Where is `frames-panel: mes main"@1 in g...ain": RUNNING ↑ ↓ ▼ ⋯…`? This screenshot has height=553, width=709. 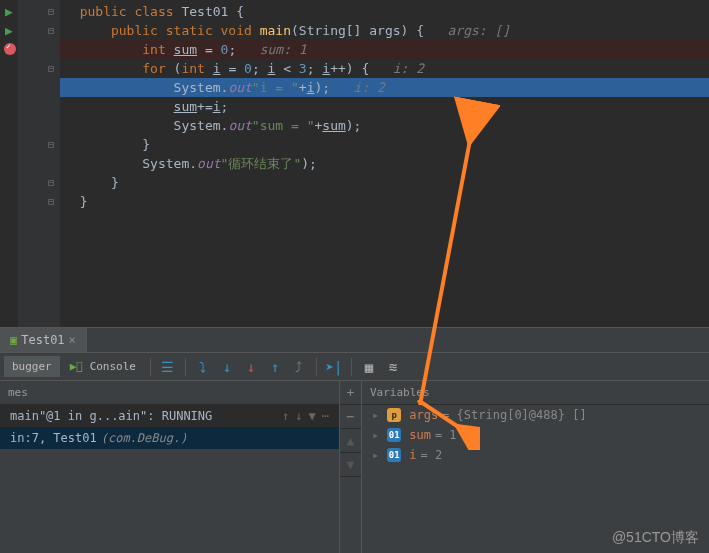 frames-panel: mes main"@1 in g...ain": RUNNING ↑ ↓ ▼ ⋯… is located at coordinates (170, 467).